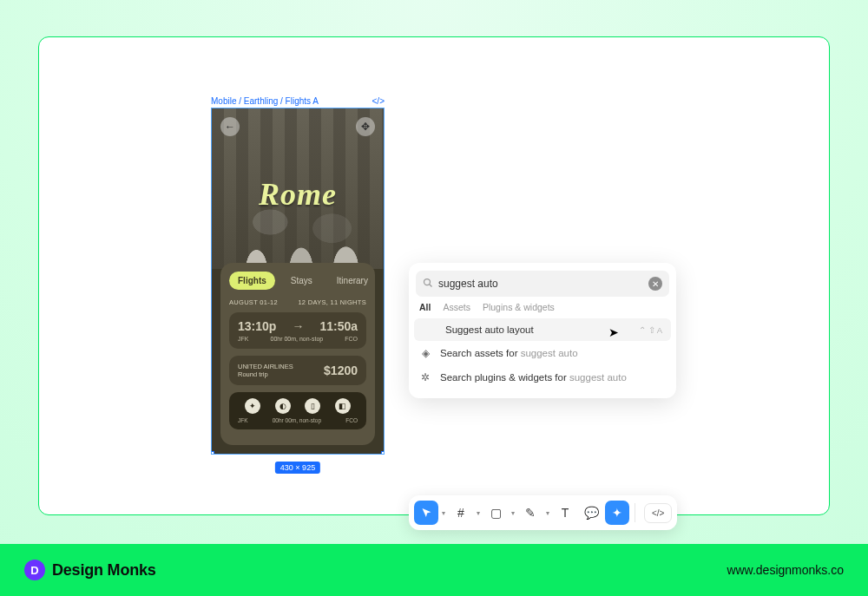 The width and height of the screenshot is (868, 596). What do you see at coordinates (298, 281) in the screenshot?
I see `trip-tabs: Flights Stays Itinerary` at bounding box center [298, 281].